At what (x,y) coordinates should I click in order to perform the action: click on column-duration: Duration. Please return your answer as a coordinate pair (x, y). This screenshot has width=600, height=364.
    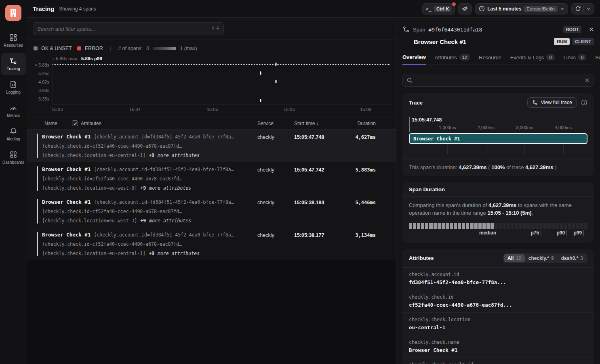
    Looking at the image, I should click on (360, 123).